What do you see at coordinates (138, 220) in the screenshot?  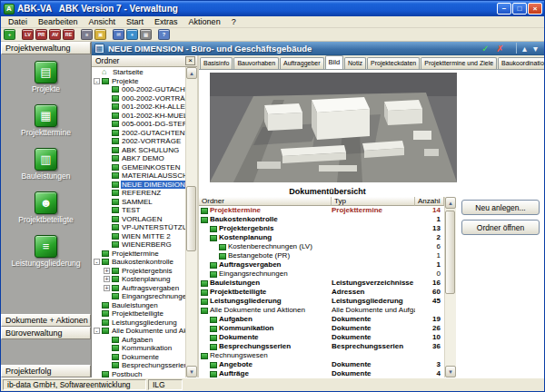 I see `tree-item: VORLAGEN` at bounding box center [138, 220].